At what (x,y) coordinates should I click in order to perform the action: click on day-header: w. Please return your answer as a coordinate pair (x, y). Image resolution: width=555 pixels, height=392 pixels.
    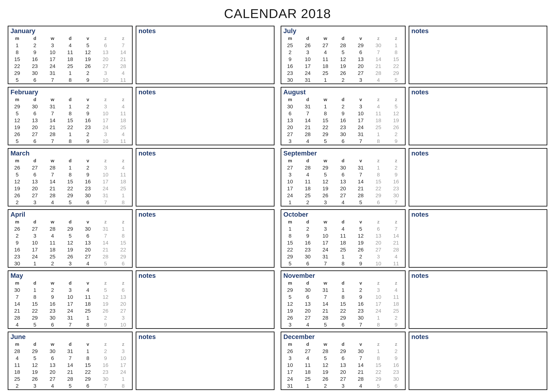
    Looking at the image, I should click on (325, 344).